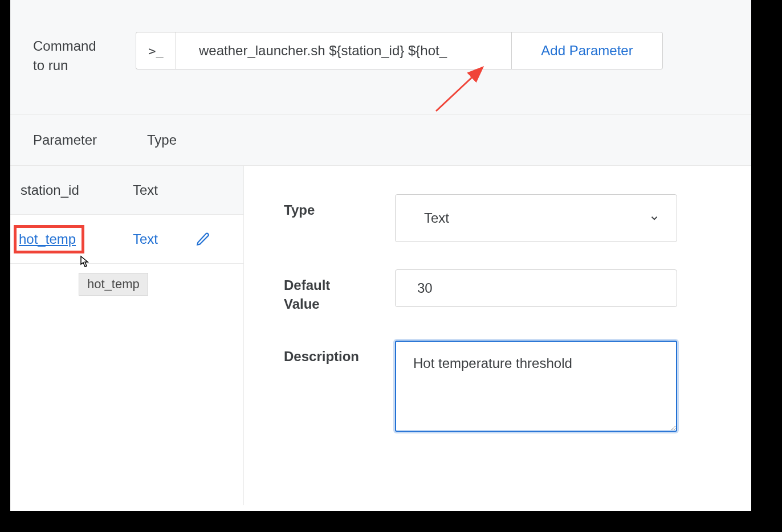 This screenshot has height=532, width=782. Describe the element at coordinates (113, 284) in the screenshot. I see `tooltip: hot_temp` at that location.